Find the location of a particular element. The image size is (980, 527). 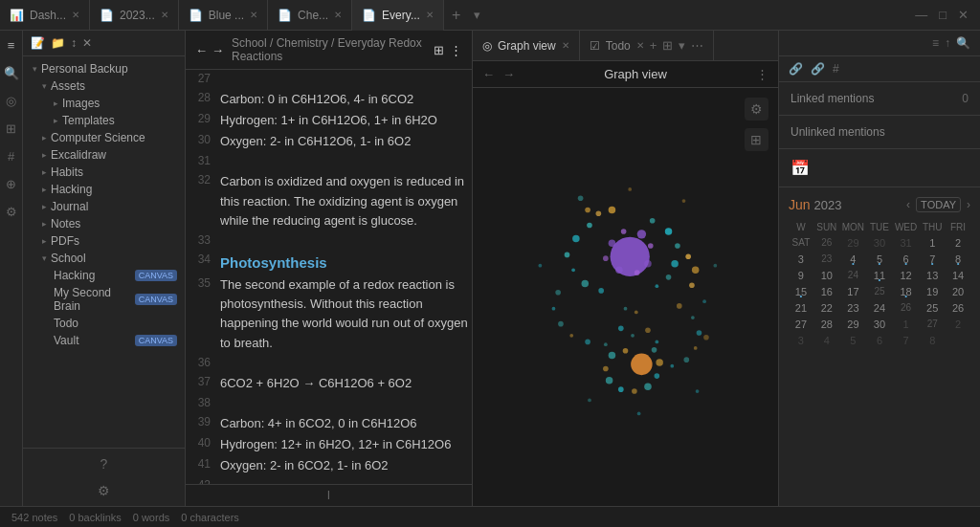

cal-day-3: 3 is located at coordinates (801, 259).